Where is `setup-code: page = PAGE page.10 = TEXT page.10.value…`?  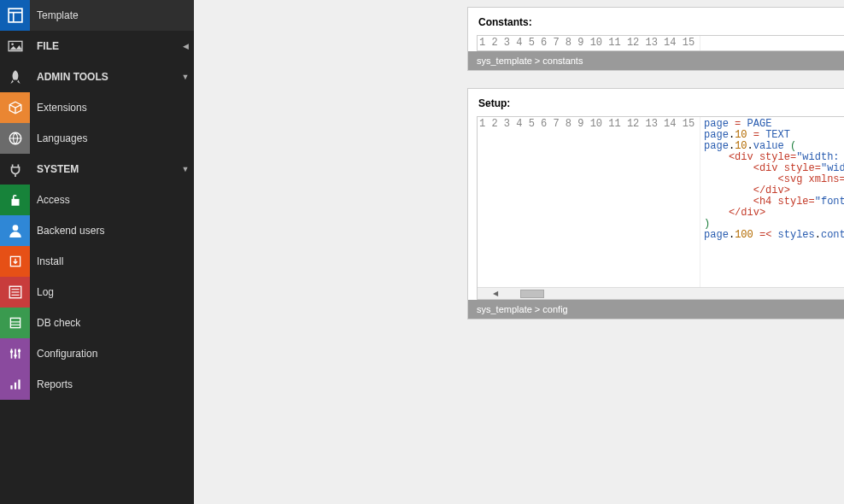 setup-code: page = PAGE page.10 = TEXT page.10.value… is located at coordinates (772, 202).